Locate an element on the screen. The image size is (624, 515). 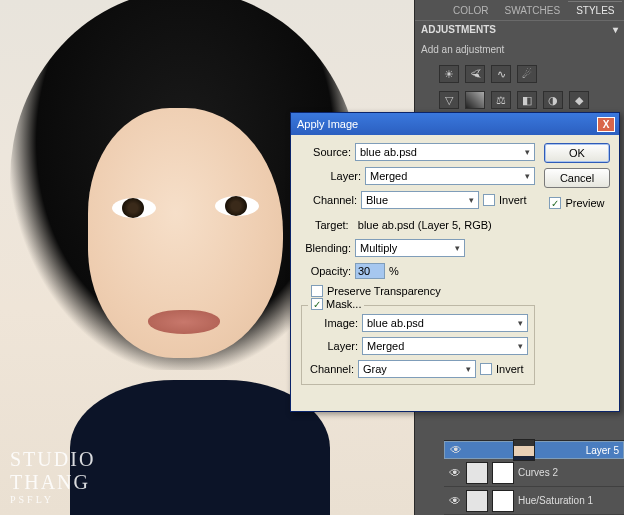
layer-row: 👁 Curves 2 is located at coordinates (534, 473).